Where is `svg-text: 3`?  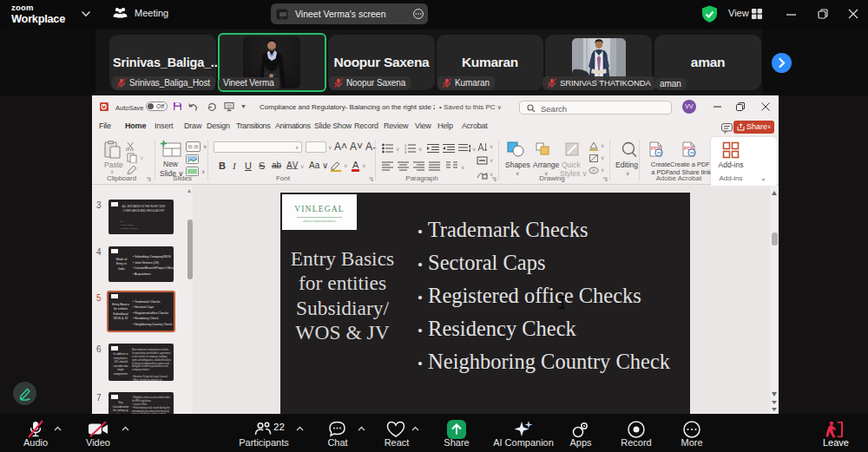
svg-text: 3 is located at coordinates (406, 153).